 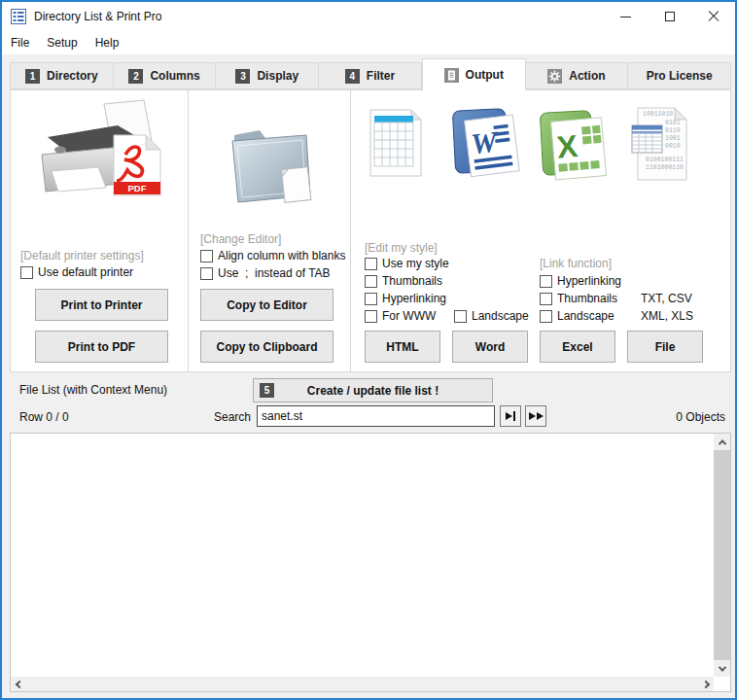 What do you see at coordinates (97, 17) in the screenshot?
I see `window-title: Directory List & Print Pro` at bounding box center [97, 17].